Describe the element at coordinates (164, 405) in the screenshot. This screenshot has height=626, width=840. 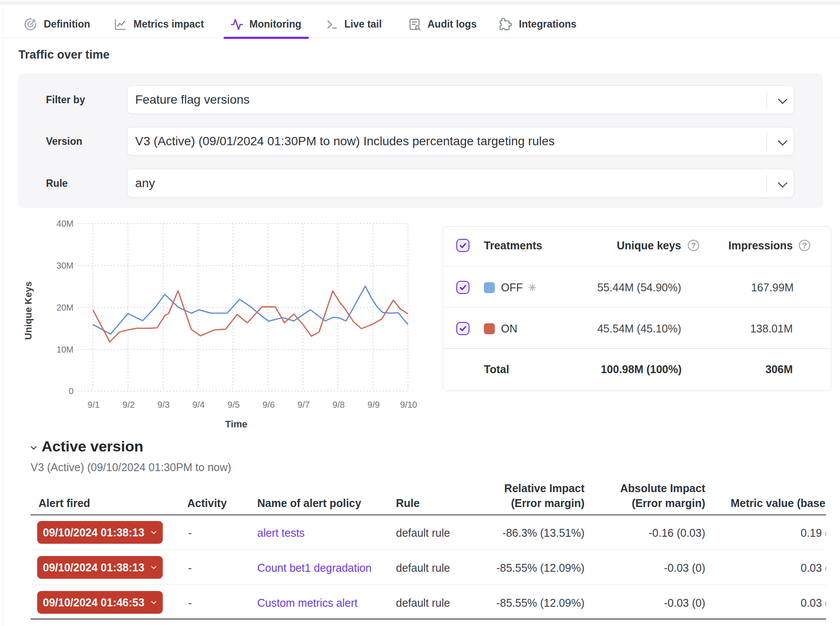
I see `svg-text: 9/3` at that location.